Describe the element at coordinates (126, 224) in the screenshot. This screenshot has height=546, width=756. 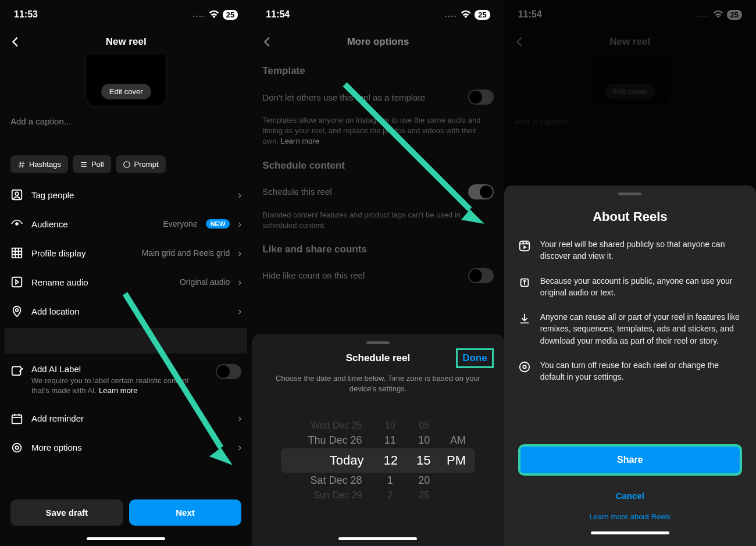
I see `audience-row: Audience Everyone NEW ›` at that location.